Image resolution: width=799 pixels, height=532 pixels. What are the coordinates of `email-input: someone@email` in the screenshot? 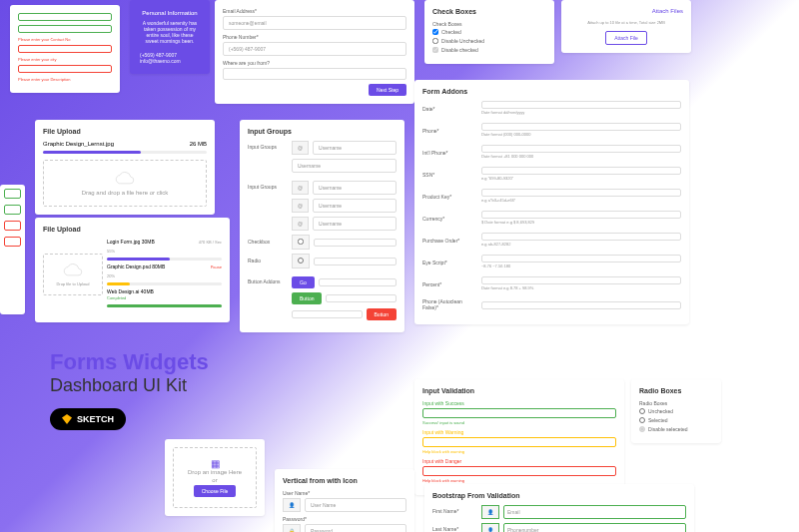 It's located at (315, 23).